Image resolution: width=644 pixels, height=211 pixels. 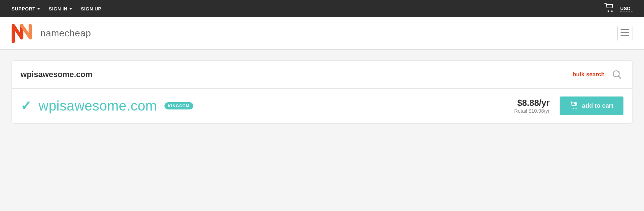 I want to click on add-to-cart-icon, so click(x=574, y=106).